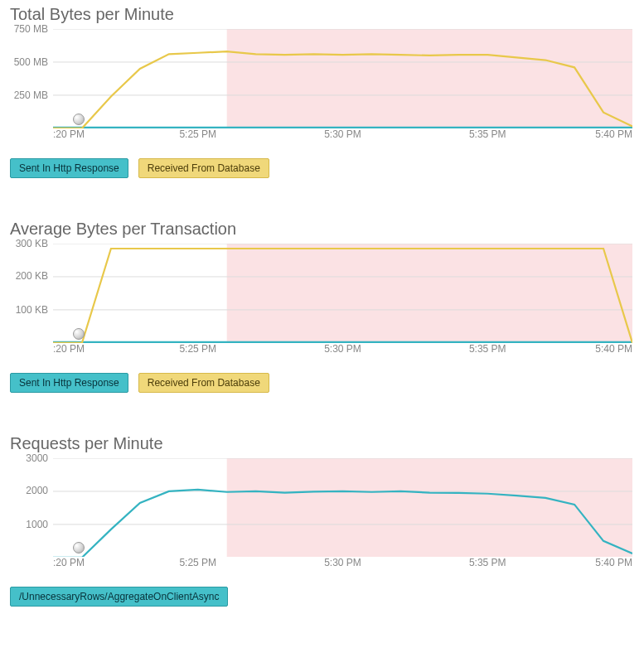 The width and height of the screenshot is (644, 672). What do you see at coordinates (36, 491) in the screenshot?
I see `y-tick-label: 2000` at bounding box center [36, 491].